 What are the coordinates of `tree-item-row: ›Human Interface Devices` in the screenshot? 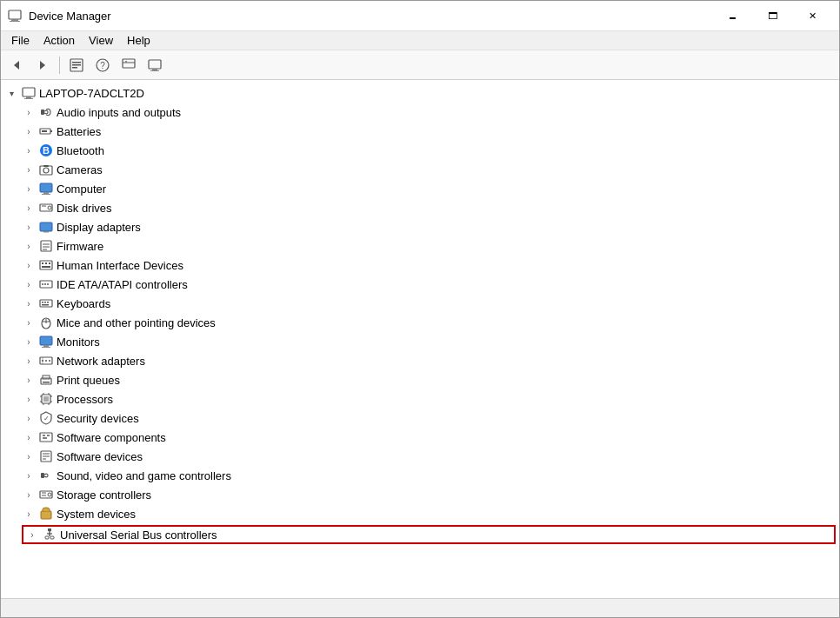 It's located at (429, 265).